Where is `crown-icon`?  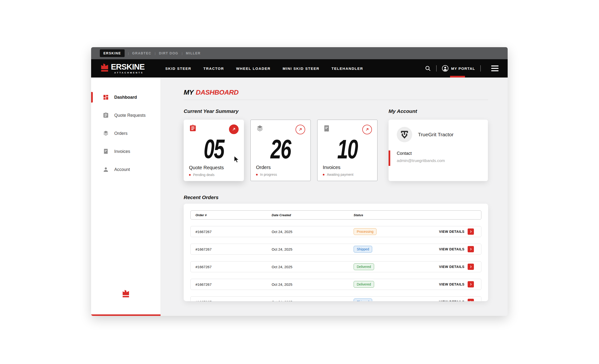 crown-icon is located at coordinates (126, 294).